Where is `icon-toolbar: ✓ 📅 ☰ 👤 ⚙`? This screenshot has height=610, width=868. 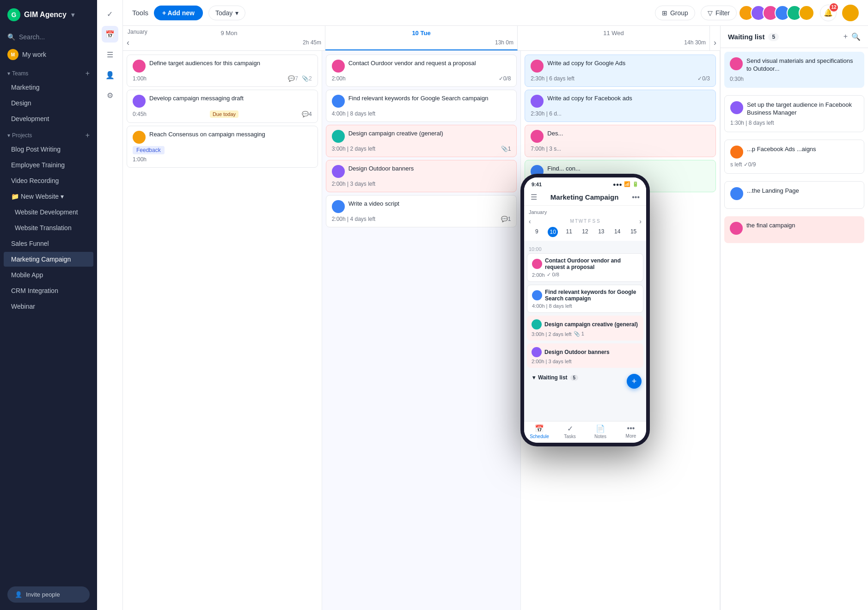
icon-toolbar: ✓ 📅 ☰ 👤 ⚙ is located at coordinates (110, 305).